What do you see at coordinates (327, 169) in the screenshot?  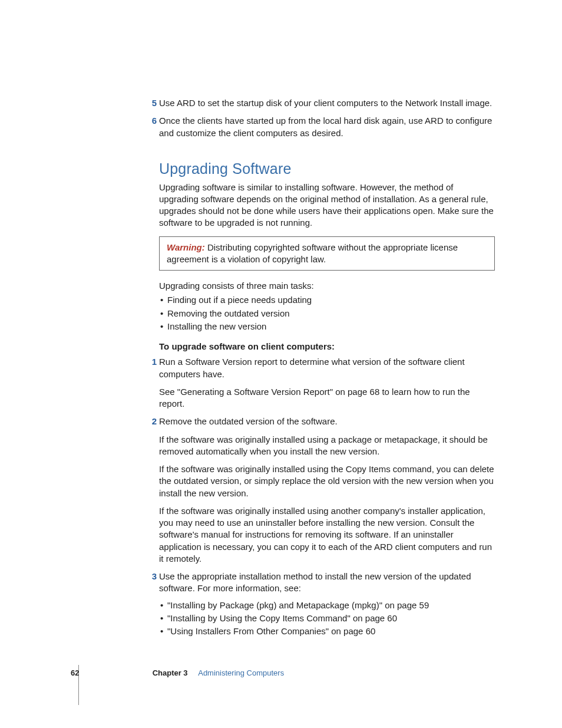 I see `section-heading: Upgrading Software` at bounding box center [327, 169].